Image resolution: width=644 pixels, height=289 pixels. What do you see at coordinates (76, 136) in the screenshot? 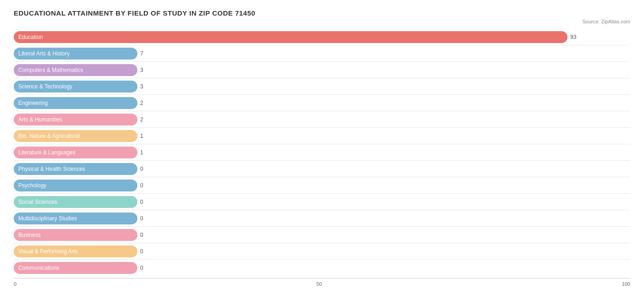
I see `bar-bio--nature---agricultural: Bio, Nature & Agricultural` at bounding box center [76, 136].